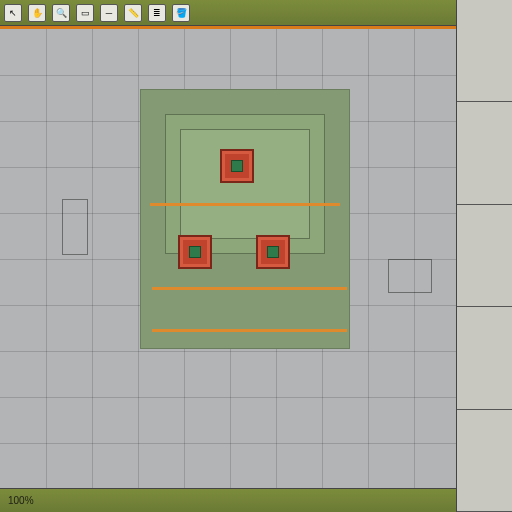 The height and width of the screenshot is (512, 512). I want to click on line-icon: ─, so click(109, 13).